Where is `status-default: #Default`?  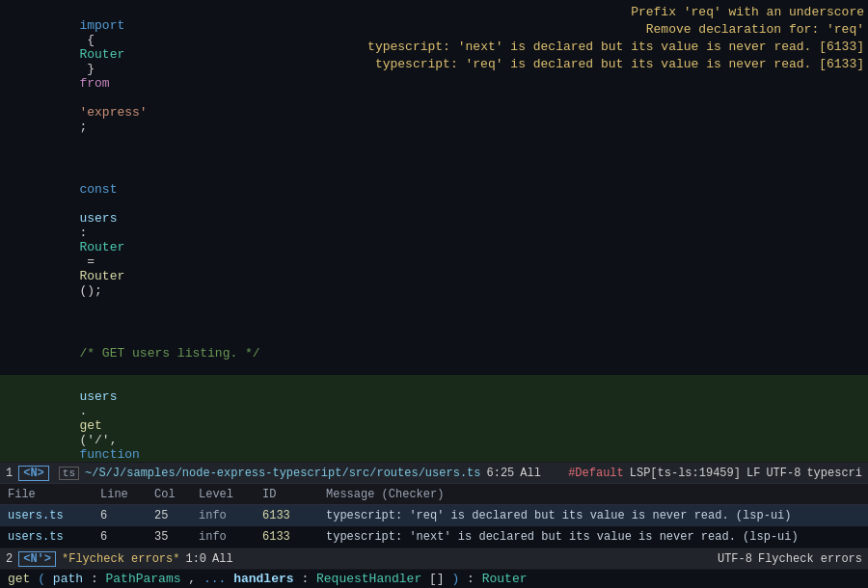
status-default: #Default is located at coordinates (596, 473).